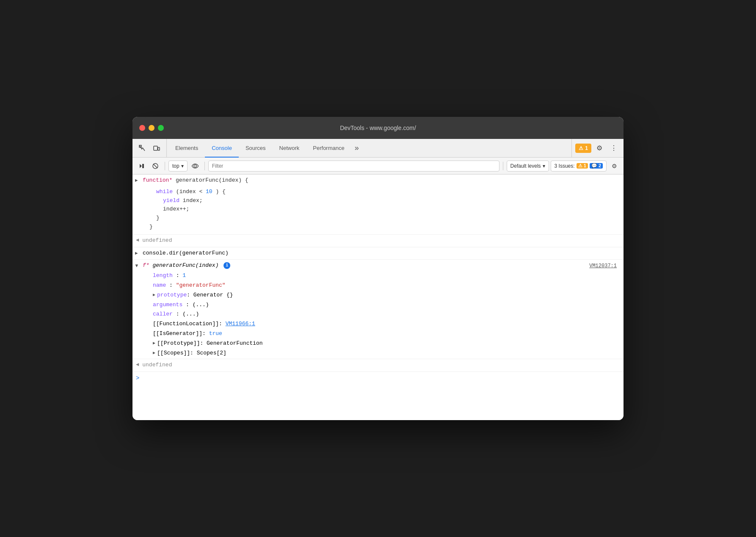 This screenshot has height=537, width=756. Describe the element at coordinates (136, 181) in the screenshot. I see `expand-arrow: ▶` at that location.